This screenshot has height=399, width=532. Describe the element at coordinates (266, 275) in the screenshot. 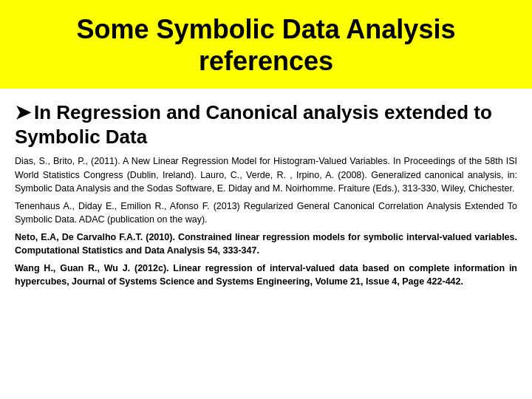

I see `list-item: Wang H., Guan R., Wu J. (2012c). Linear …` at that location.